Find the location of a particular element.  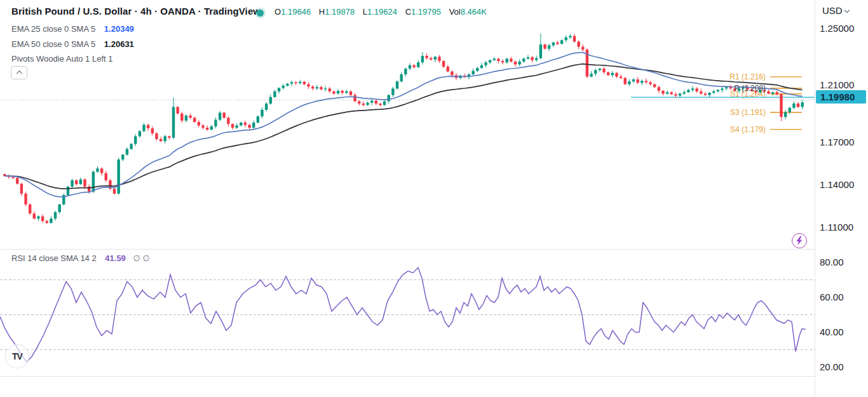

pivot-label: S4 (1.179) is located at coordinates (748, 130).